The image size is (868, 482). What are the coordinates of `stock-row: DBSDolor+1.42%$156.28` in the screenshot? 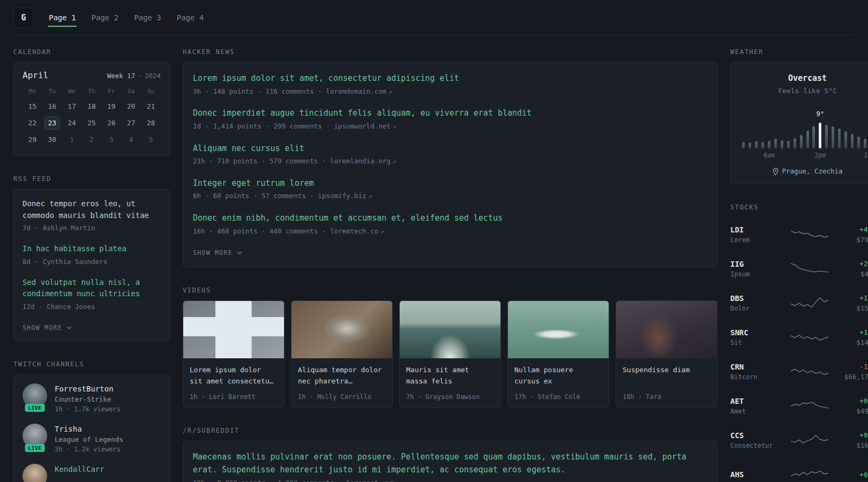 It's located at (799, 303).